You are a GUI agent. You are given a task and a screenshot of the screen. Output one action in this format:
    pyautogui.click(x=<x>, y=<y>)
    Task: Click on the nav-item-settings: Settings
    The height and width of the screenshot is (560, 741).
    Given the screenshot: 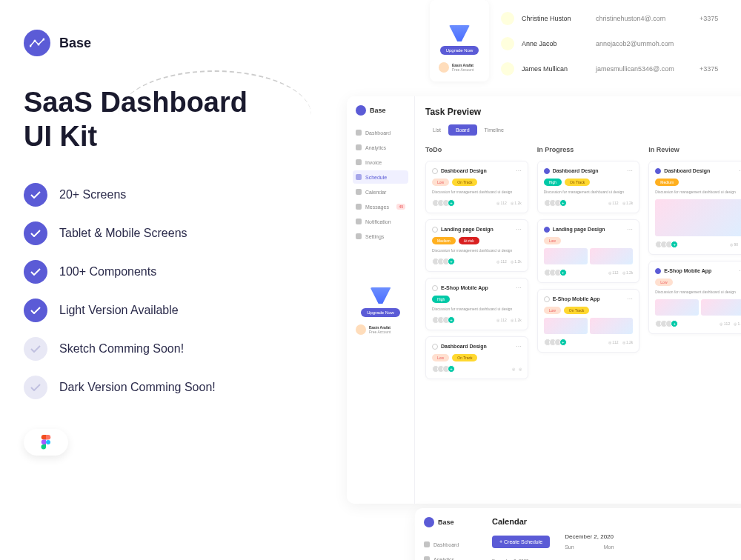 What is the action you would take?
    pyautogui.click(x=381, y=236)
    